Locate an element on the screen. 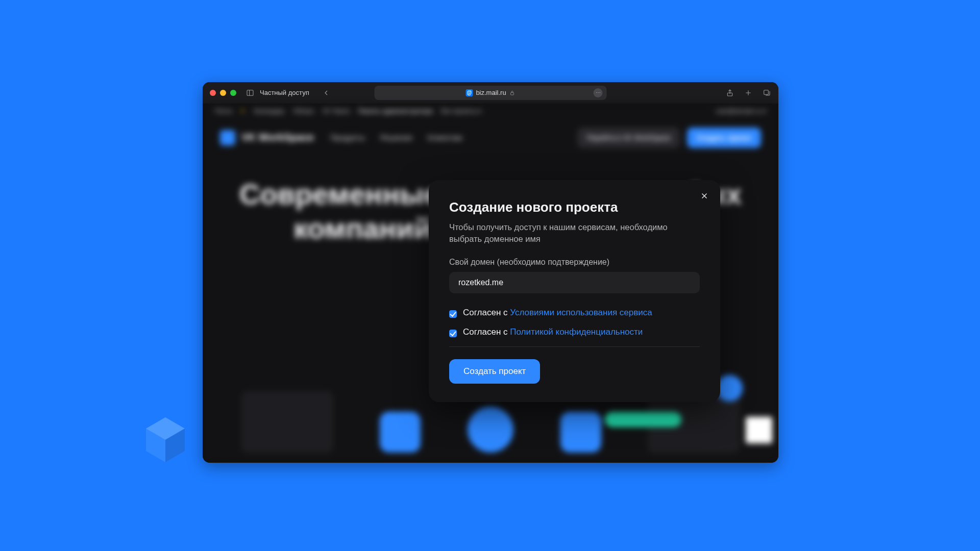 Image resolution: width=980 pixels, height=551 pixels. back-icon is located at coordinates (326, 93).